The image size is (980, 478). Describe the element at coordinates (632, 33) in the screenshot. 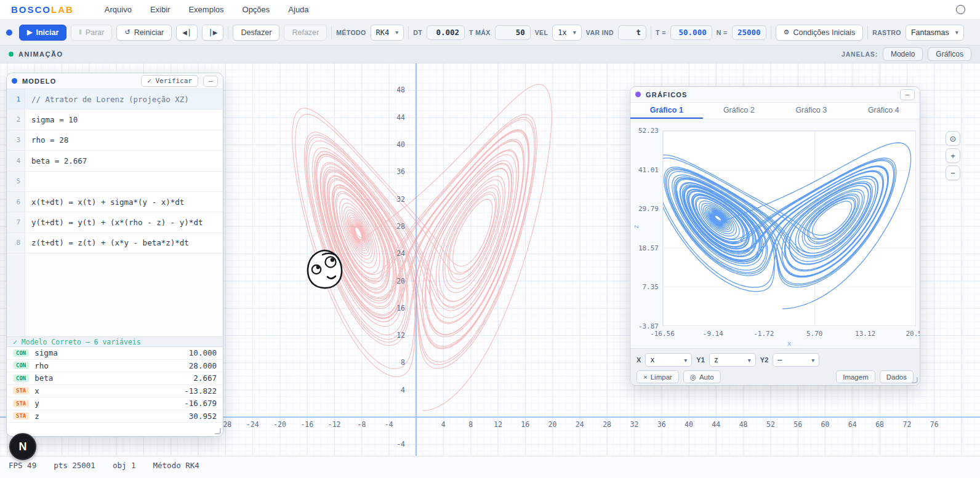

I see `varind-input: t` at that location.